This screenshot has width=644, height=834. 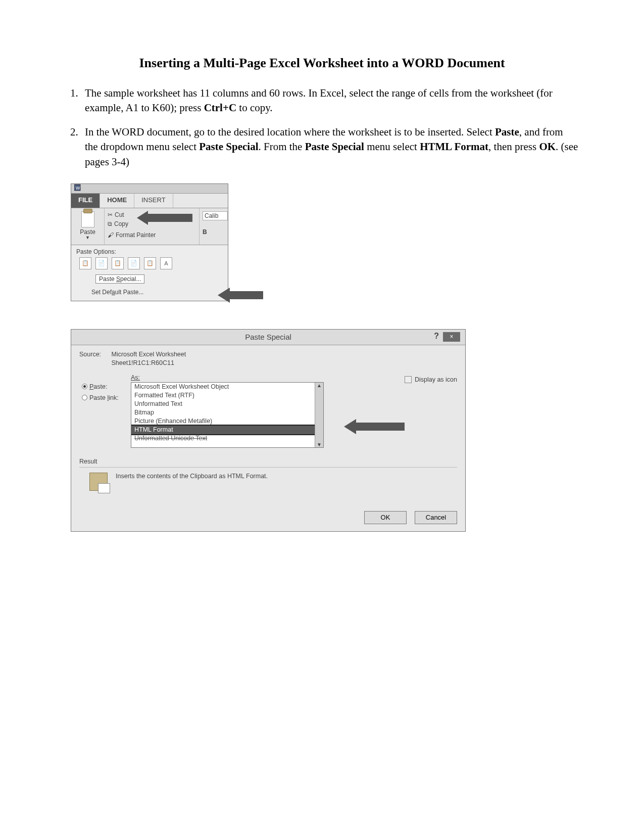 I want to click on source-label: Source:, so click(x=94, y=355).